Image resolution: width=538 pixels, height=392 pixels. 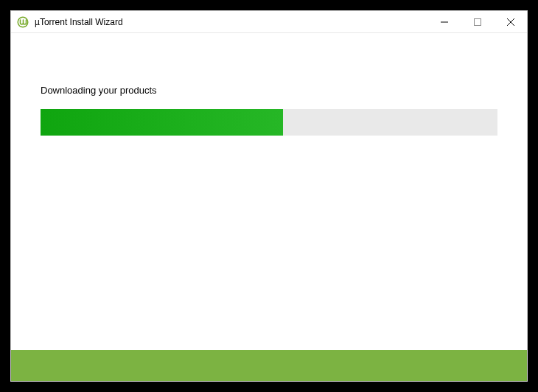 What do you see at coordinates (162, 122) in the screenshot?
I see `progress-fill` at bounding box center [162, 122].